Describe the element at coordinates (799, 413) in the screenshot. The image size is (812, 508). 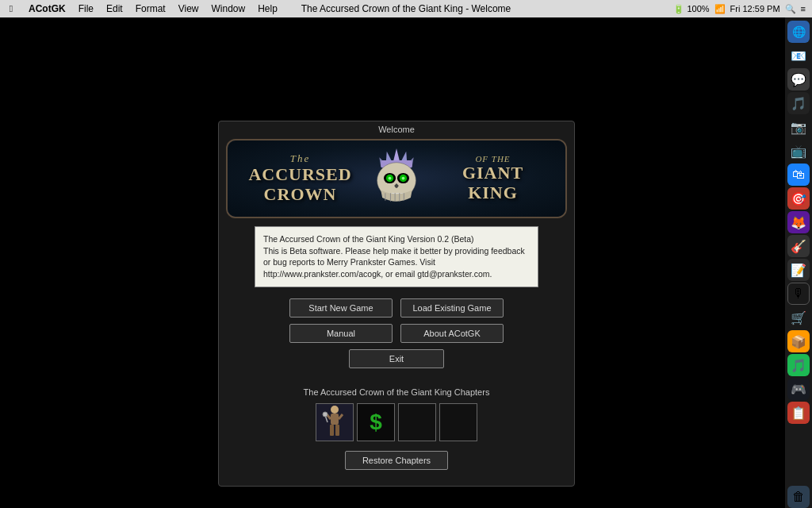
I see `dock-icon-9: 📋` at that location.